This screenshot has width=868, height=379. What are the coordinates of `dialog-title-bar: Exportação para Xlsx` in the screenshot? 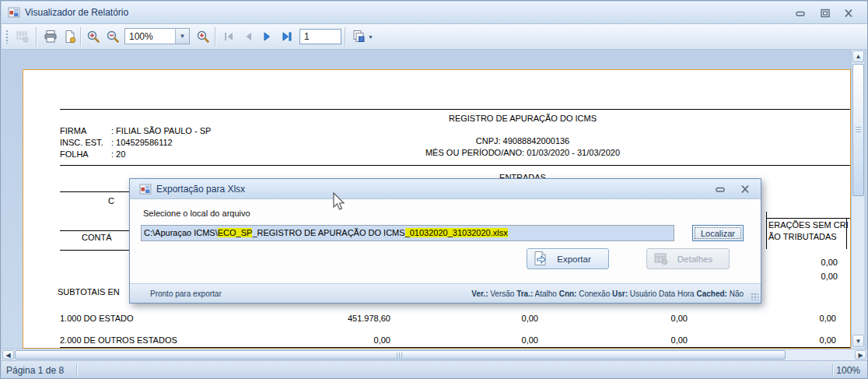 It's located at (445, 189).